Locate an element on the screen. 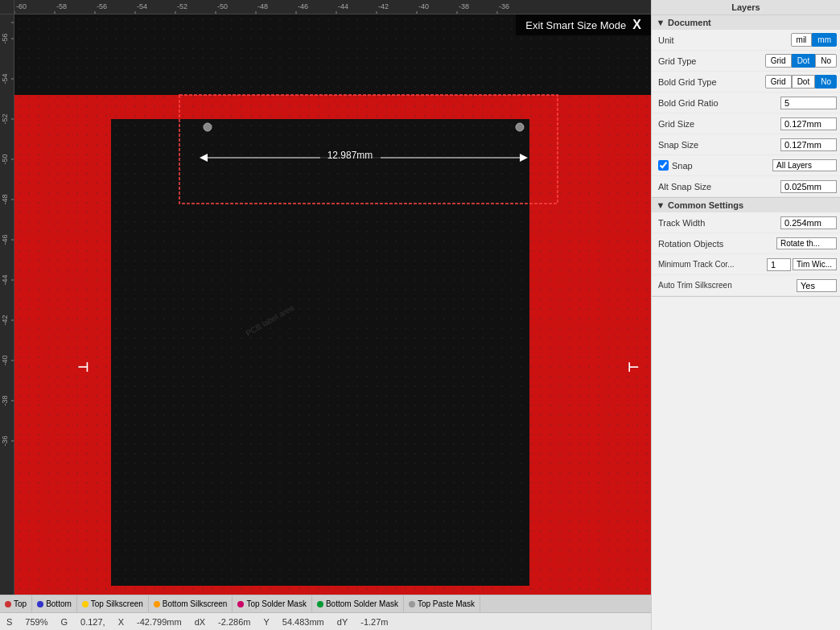  unit-row: Unit mil mm is located at coordinates (746, 40).